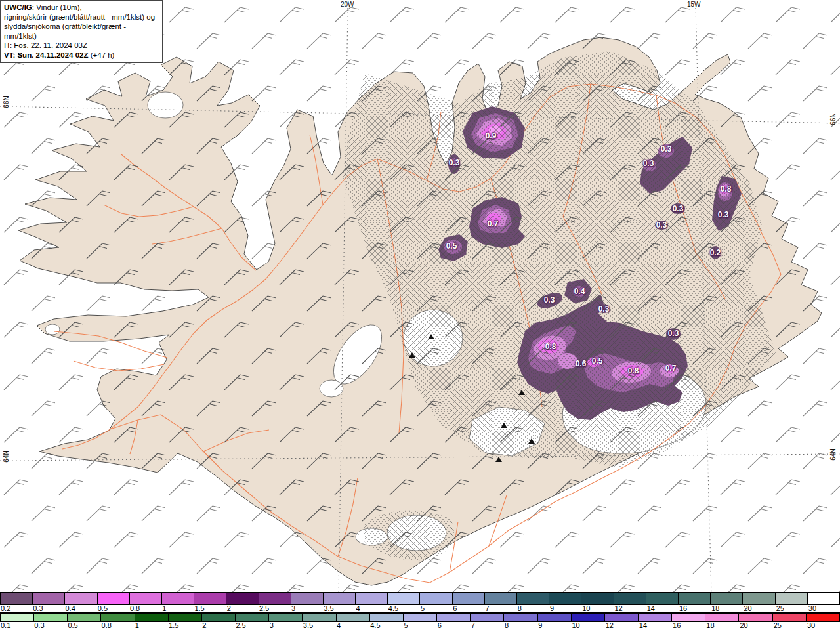  I want to click on colorbar-sleet-snow: 0.20.30.40.50.811.522.533.544.5567891012…, so click(420, 602).